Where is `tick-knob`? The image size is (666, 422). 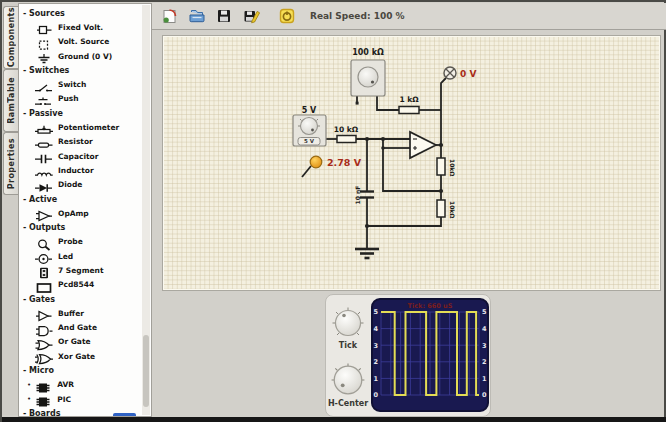
tick-knob is located at coordinates (348, 323).